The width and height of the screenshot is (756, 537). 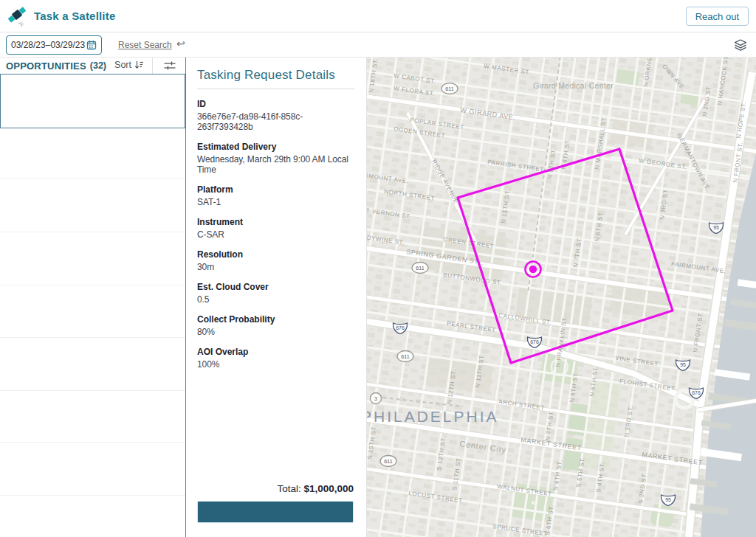 I want to click on reset-search-link: Reset Search, so click(x=145, y=45).